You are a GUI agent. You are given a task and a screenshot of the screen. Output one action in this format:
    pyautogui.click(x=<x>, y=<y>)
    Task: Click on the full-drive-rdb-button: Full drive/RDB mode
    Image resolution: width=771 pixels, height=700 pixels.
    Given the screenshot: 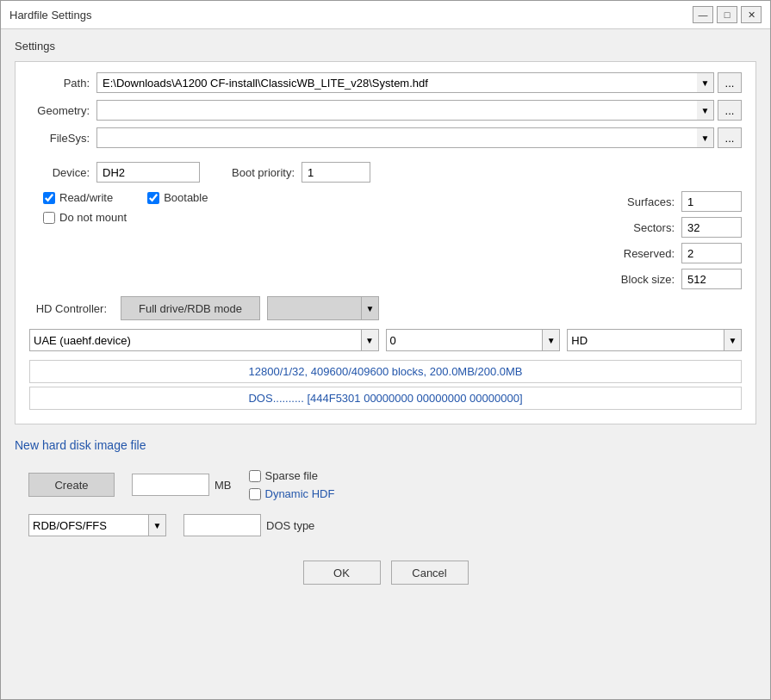 What is the action you would take?
    pyautogui.click(x=190, y=308)
    